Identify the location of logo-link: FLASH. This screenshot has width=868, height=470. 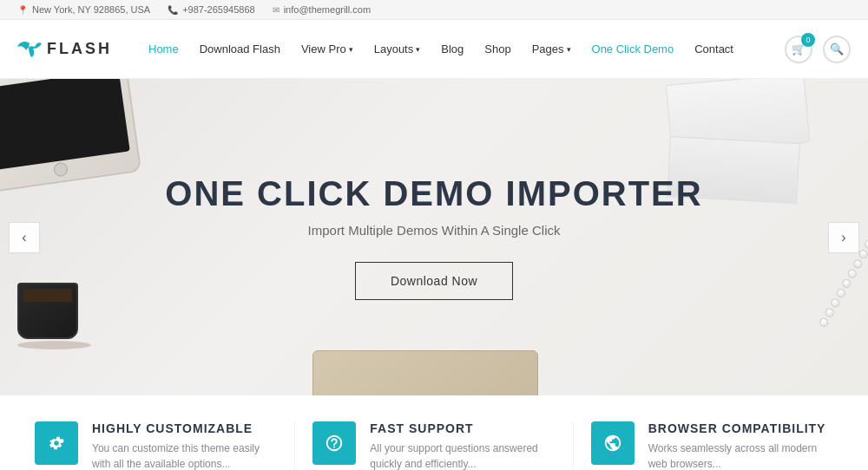
(64, 49).